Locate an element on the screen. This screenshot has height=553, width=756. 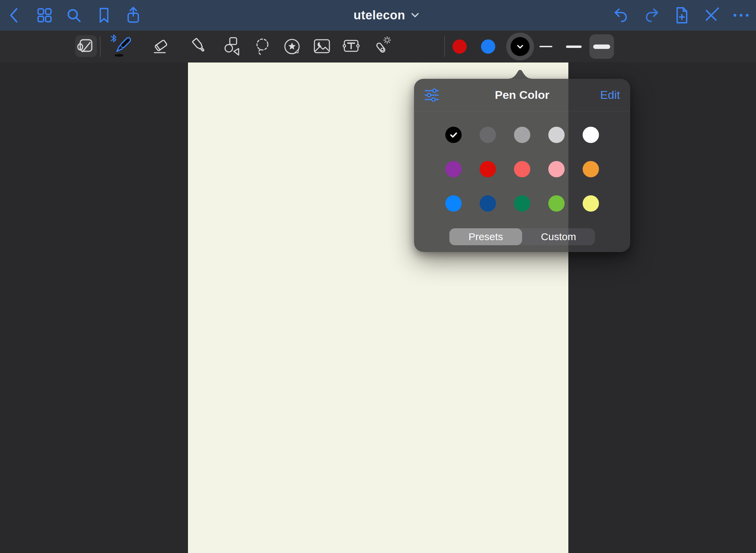
back-icon is located at coordinates (15, 15).